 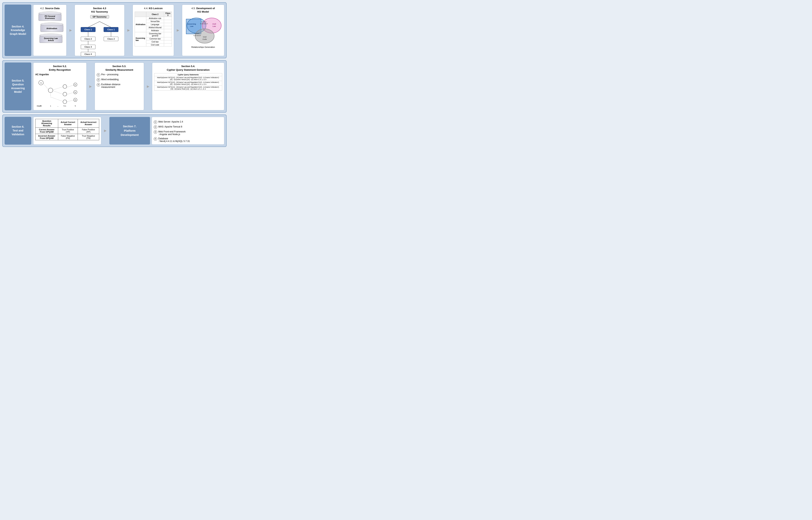 What do you see at coordinates (203, 47) in the screenshot?
I see `relationships-label: Relationships Generation` at bounding box center [203, 47].